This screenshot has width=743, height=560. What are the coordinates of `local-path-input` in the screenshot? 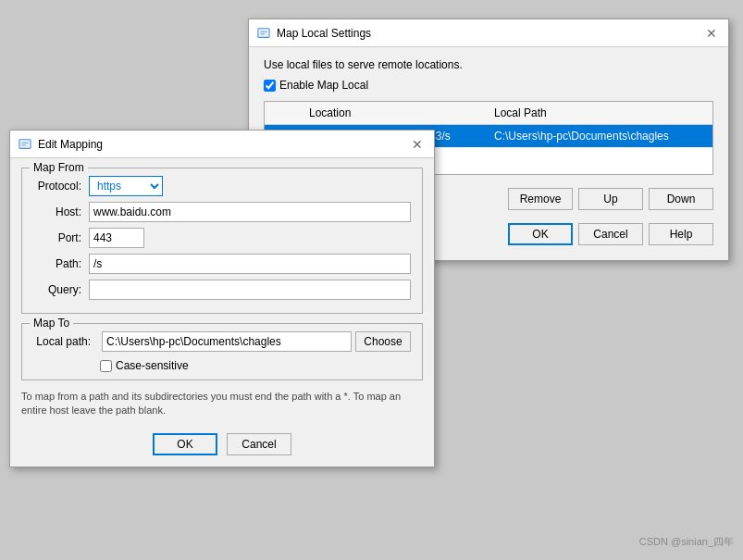 It's located at (227, 342).